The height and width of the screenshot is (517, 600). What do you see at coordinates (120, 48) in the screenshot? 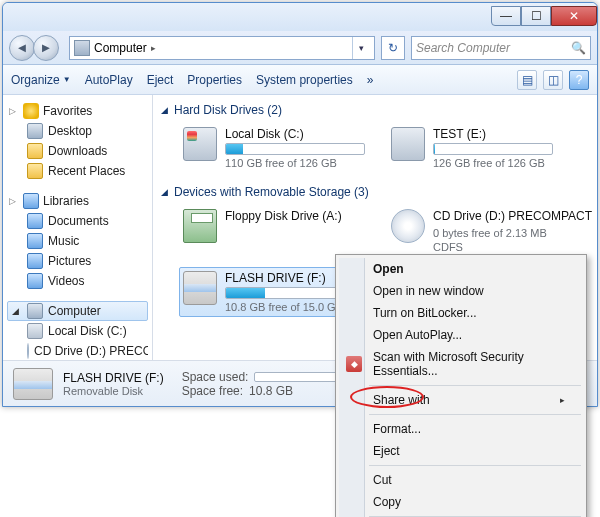
I see `breadcrumb-root: Computer` at bounding box center [120, 48].